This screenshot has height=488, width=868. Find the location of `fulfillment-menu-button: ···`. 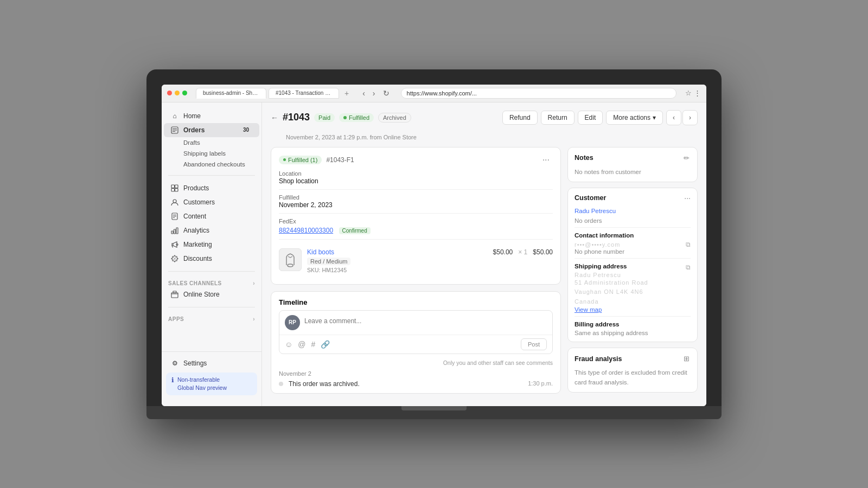

fulfillment-menu-button: ··· is located at coordinates (546, 160).